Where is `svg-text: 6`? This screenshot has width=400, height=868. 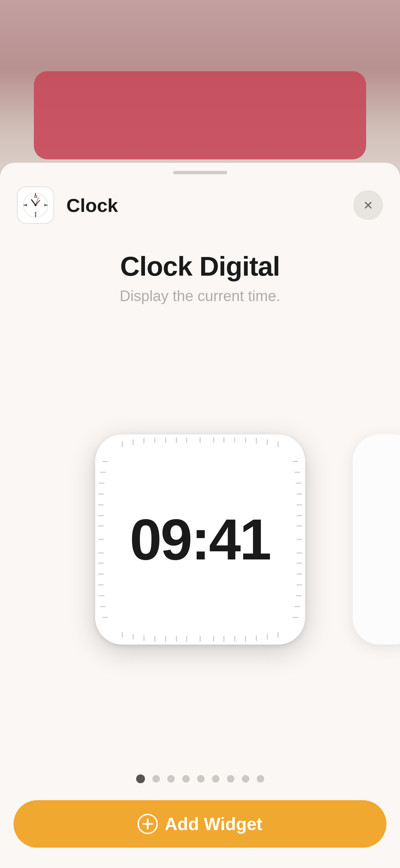 svg-text: 6 is located at coordinates (35, 213).